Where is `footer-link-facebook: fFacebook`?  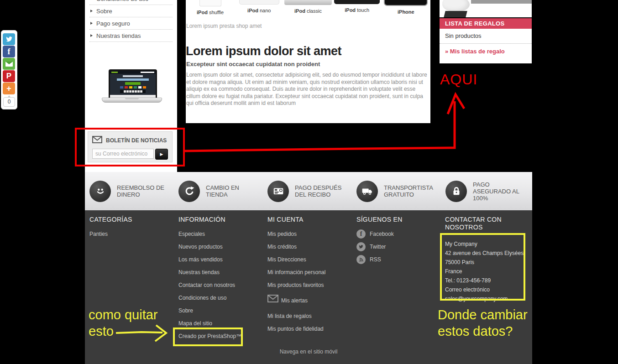 footer-link-facebook: fFacebook is located at coordinates (399, 234).